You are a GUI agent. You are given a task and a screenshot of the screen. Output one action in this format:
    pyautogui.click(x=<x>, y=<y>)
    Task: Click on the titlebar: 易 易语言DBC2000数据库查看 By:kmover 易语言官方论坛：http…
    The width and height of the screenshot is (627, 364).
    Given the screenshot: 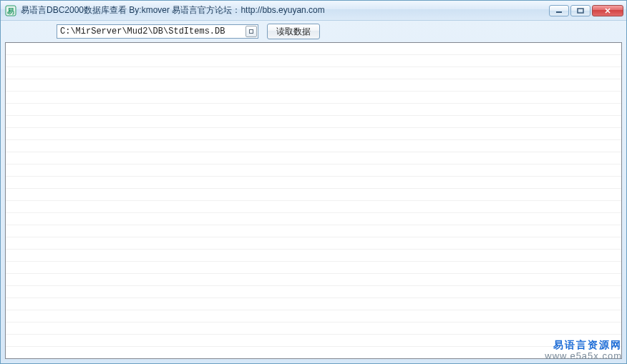 What is the action you would take?
    pyautogui.click(x=314, y=11)
    